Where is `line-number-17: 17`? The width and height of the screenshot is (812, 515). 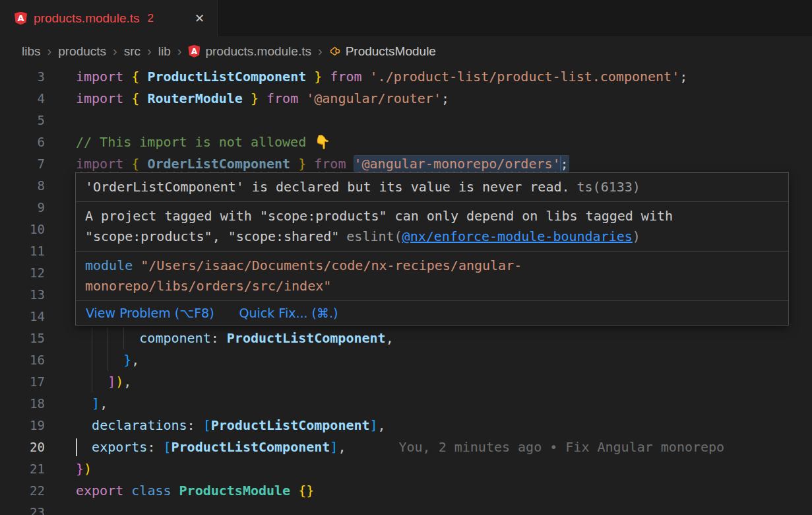 line-number-17: 17 is located at coordinates (30, 382).